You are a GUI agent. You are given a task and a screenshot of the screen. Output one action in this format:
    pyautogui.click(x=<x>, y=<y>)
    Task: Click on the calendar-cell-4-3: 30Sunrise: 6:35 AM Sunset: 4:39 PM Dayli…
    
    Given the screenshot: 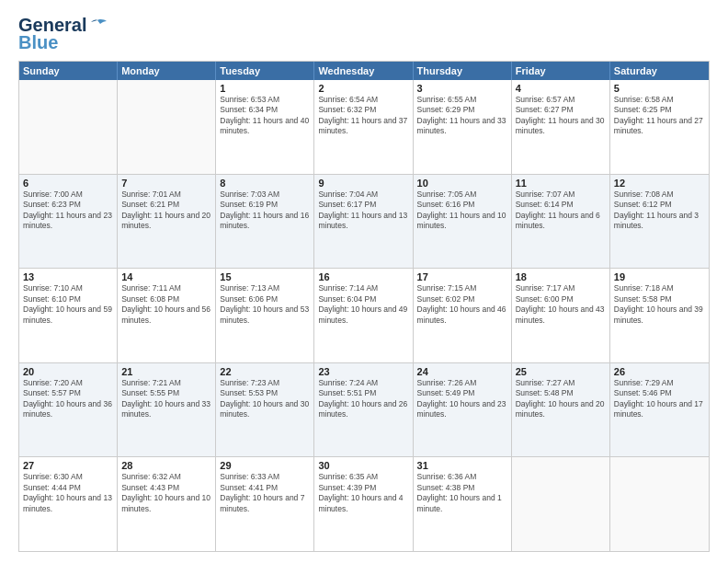 What is the action you would take?
    pyautogui.click(x=364, y=504)
    